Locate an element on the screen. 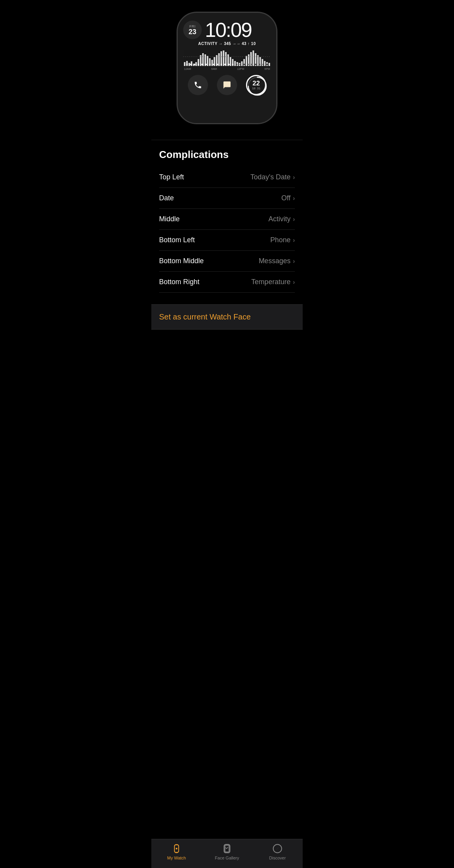 The image size is (454, 868). complication-date: Date Off › is located at coordinates (227, 198).